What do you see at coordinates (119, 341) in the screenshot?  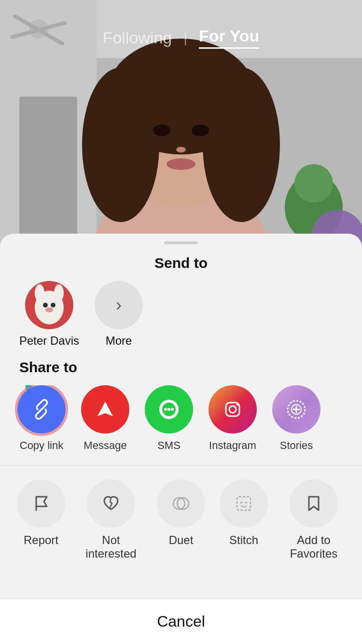 I see `more-label: More` at bounding box center [119, 341].